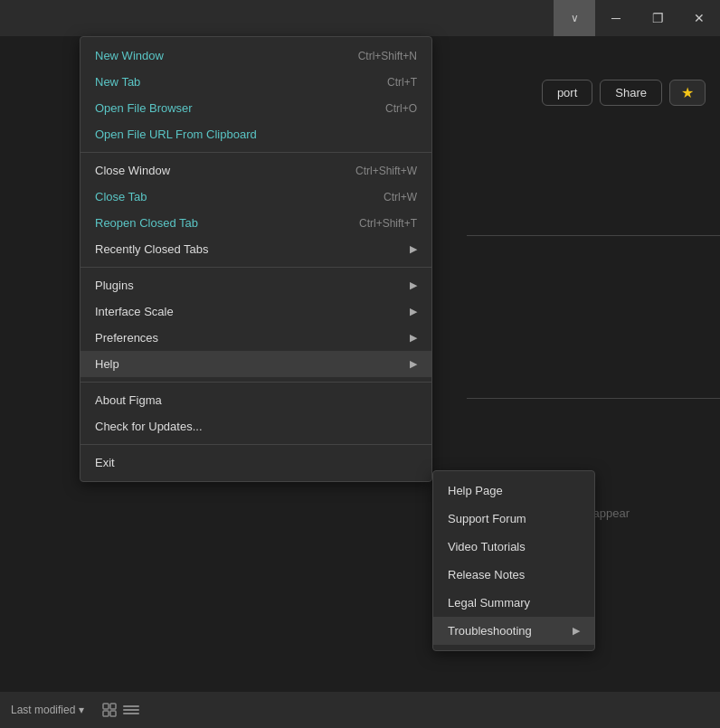 This screenshot has width=720, height=728. Describe the element at coordinates (128, 400) in the screenshot. I see `menu-item-about-figma-label: About Figma` at that location.